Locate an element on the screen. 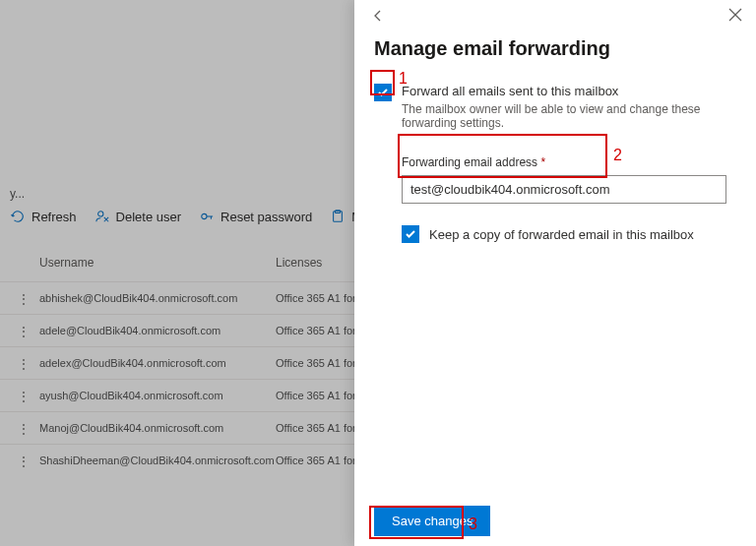  keep-copy-label: Keep a copy of forwarded email in this m… is located at coordinates (561, 234).